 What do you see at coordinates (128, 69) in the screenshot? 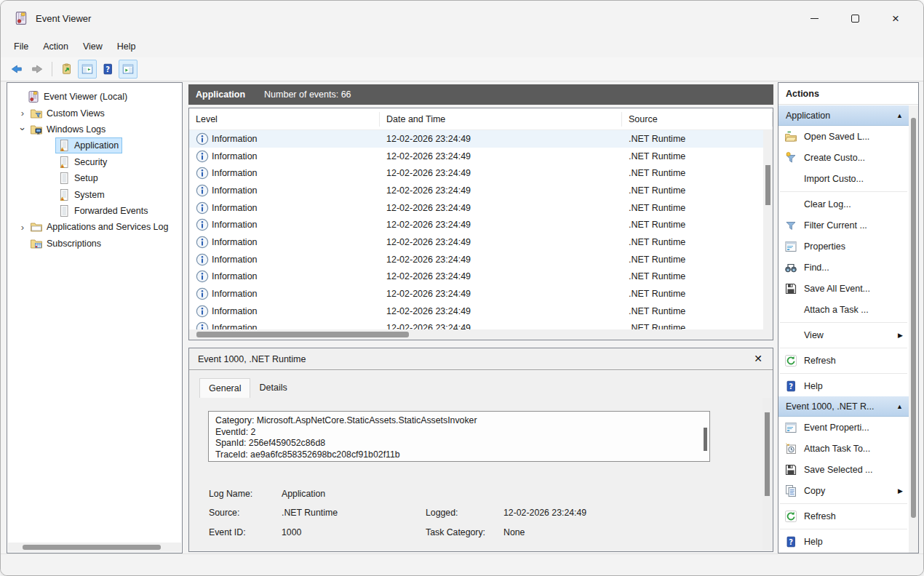
I see `toggle-action-pane-button` at bounding box center [128, 69].